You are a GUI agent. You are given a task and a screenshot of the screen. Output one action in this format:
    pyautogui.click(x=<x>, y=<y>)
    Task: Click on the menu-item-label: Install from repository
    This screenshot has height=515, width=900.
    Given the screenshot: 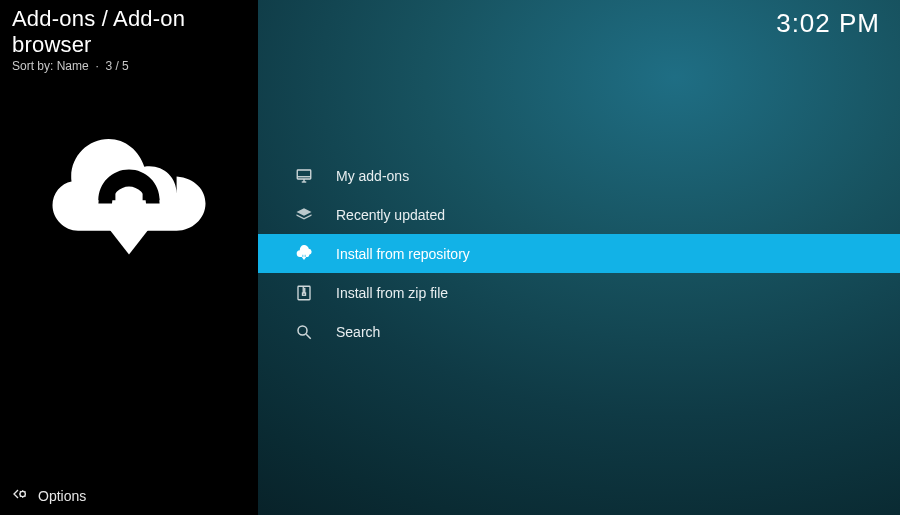 What is the action you would take?
    pyautogui.click(x=403, y=254)
    